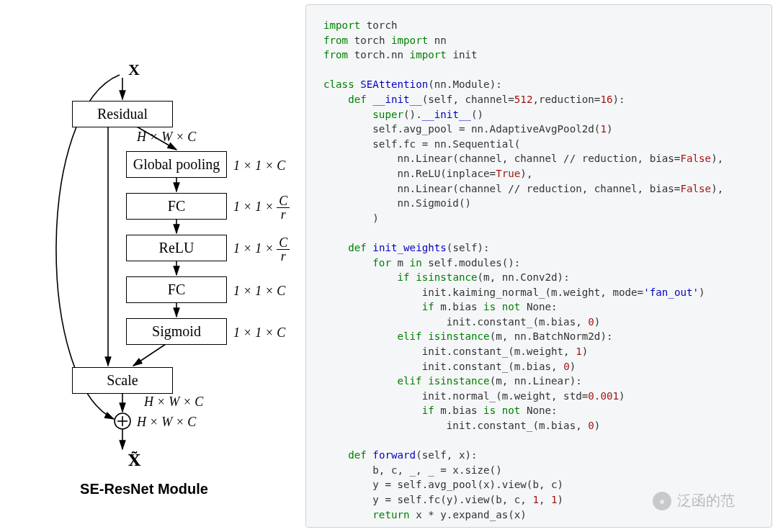  Describe the element at coordinates (259, 166) in the screenshot. I see `dim-global-pool: 1 × 1 × C` at that location.